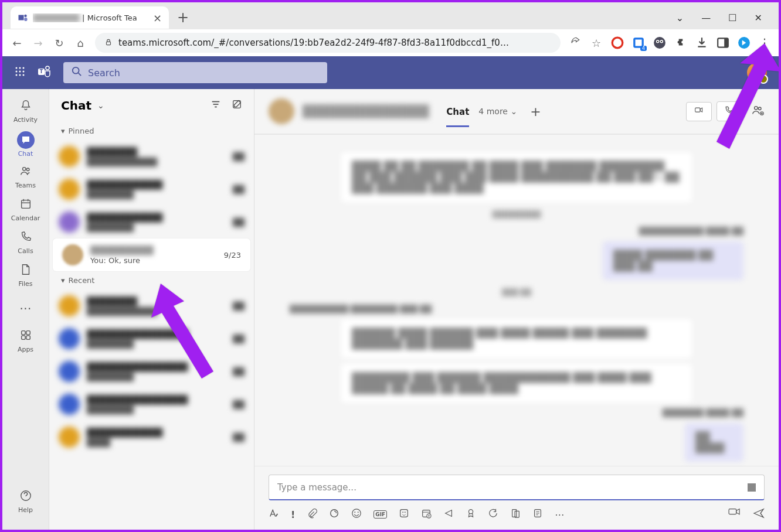  What do you see at coordinates (26, 502) in the screenshot?
I see `rail-help: Help` at bounding box center [26, 502].